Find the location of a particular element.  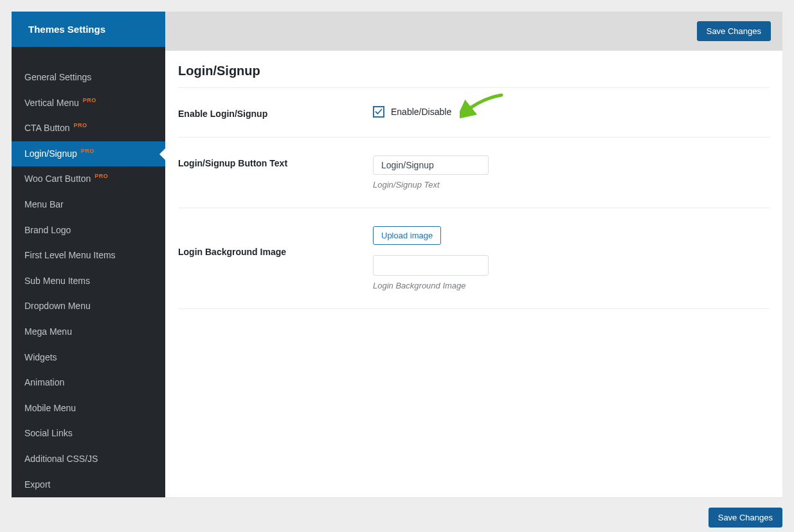

sidebar-spacer is located at coordinates (89, 56).